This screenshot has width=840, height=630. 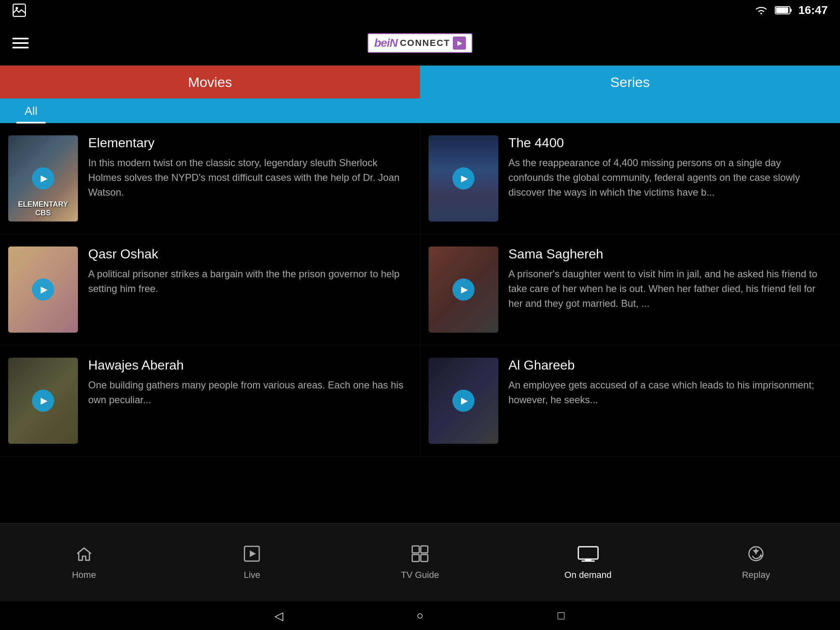 I want to click on tab-series: Series, so click(x=630, y=82).